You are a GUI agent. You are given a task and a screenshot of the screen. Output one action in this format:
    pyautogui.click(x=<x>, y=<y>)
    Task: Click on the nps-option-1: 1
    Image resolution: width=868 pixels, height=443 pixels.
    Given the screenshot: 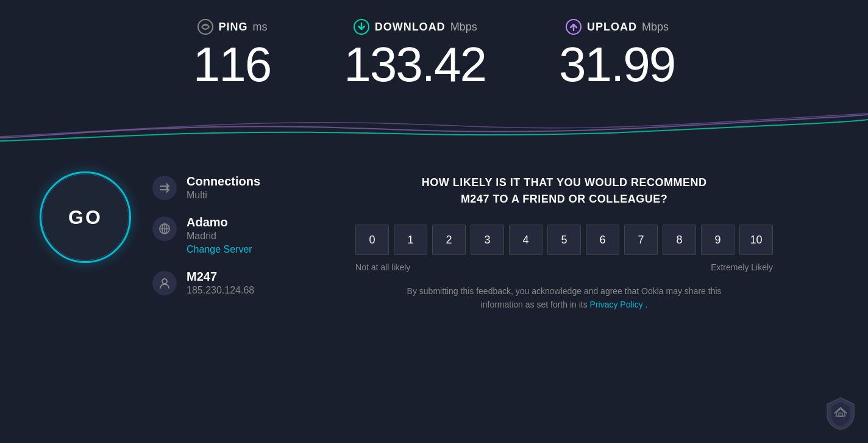 What is the action you would take?
    pyautogui.click(x=411, y=240)
    